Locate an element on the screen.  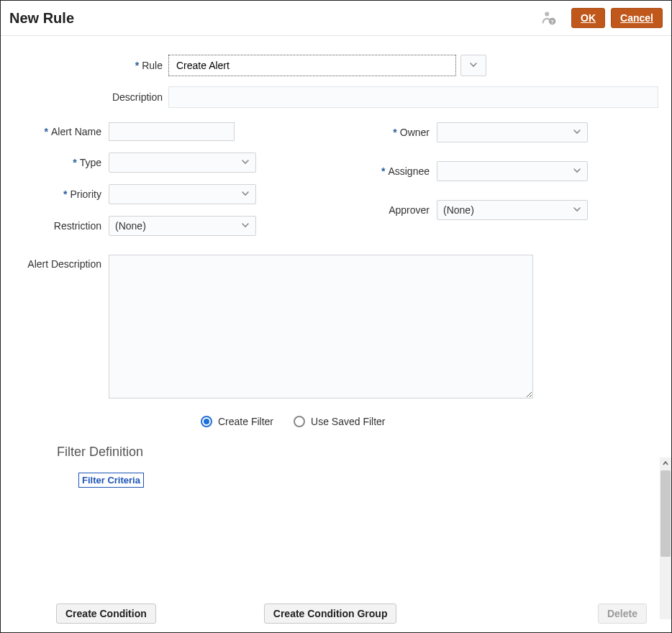
radio-use-saved-filter: Use Saved Filter is located at coordinates (340, 422).